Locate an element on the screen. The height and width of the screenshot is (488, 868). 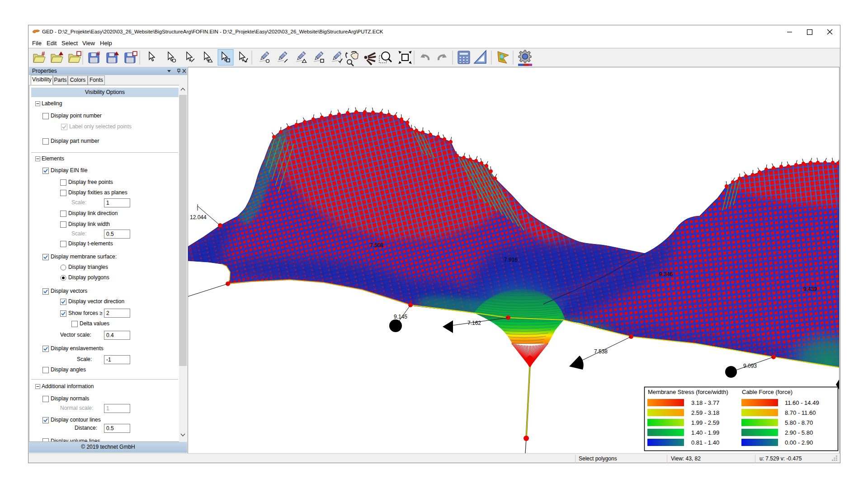
svg-text: 9.439 is located at coordinates (810, 289).